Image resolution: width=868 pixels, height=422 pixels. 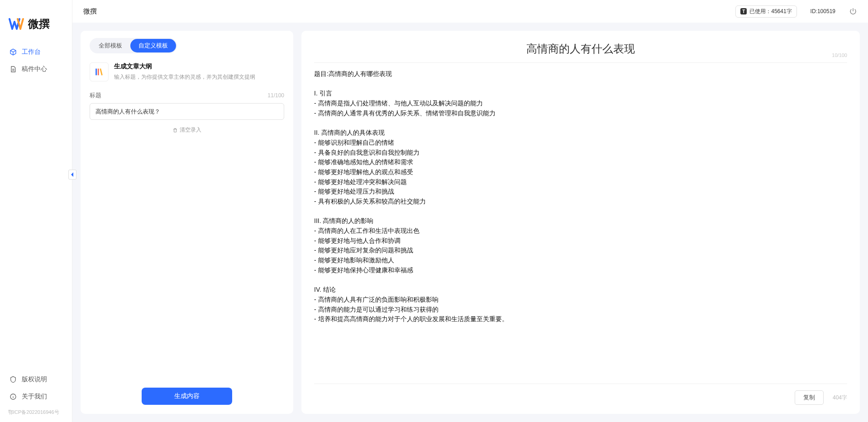 I want to click on title-field-row: 标题 11/100, so click(x=187, y=95).